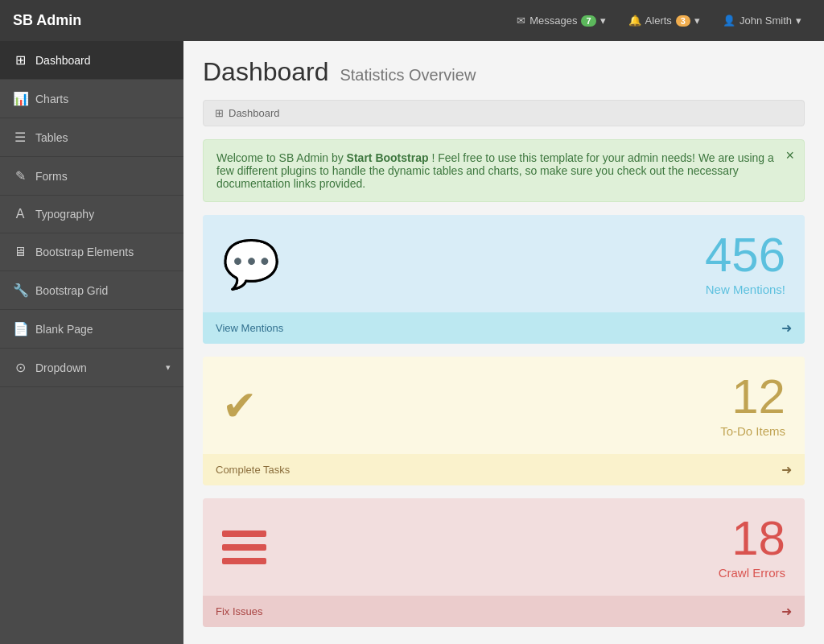 Image resolution: width=824 pixels, height=644 pixels. Describe the element at coordinates (604, 21) in the screenshot. I see `messages-chevron-icon: ▾` at that location.